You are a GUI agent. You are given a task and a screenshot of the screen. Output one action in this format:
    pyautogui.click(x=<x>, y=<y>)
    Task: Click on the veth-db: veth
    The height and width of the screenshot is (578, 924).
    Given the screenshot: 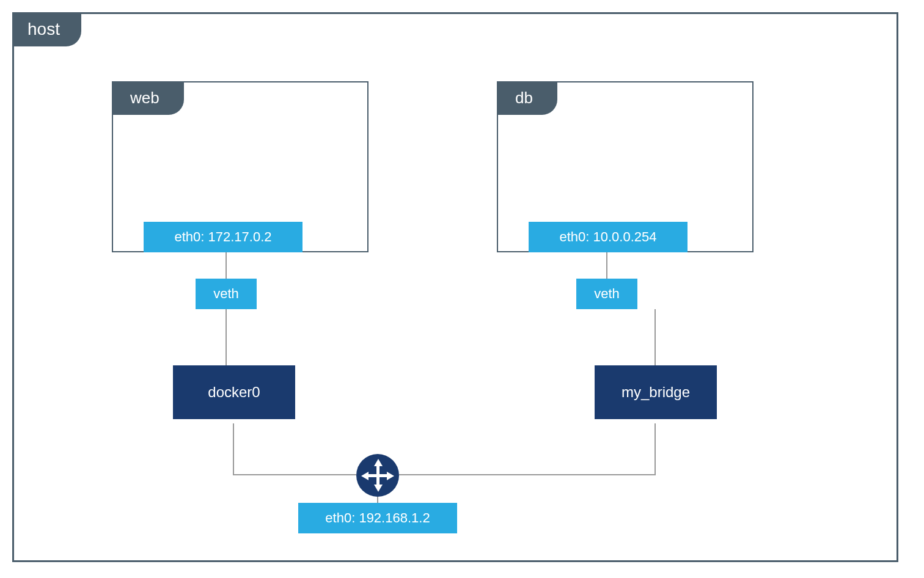 What is the action you would take?
    pyautogui.click(x=607, y=294)
    